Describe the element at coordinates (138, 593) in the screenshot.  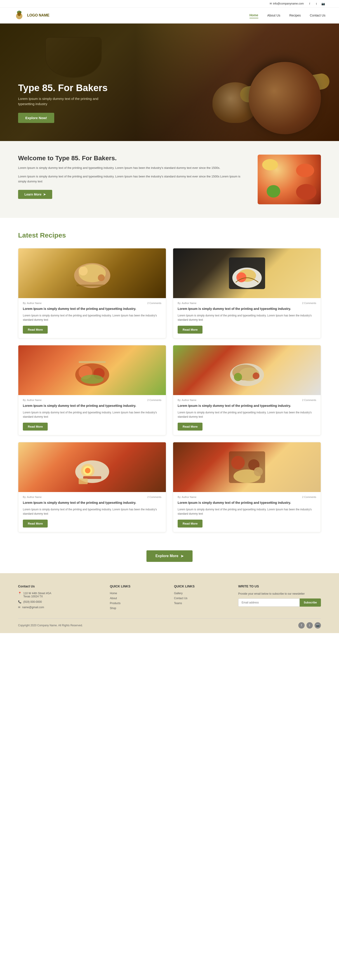
I see `footer-quicklink-1-1: Home` at that location.